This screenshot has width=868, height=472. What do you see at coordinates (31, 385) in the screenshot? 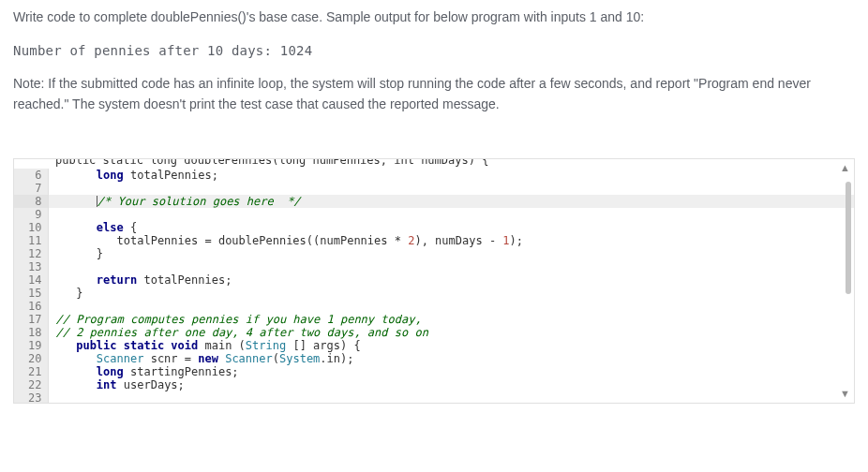
I see `line-number: 22` at bounding box center [31, 385].